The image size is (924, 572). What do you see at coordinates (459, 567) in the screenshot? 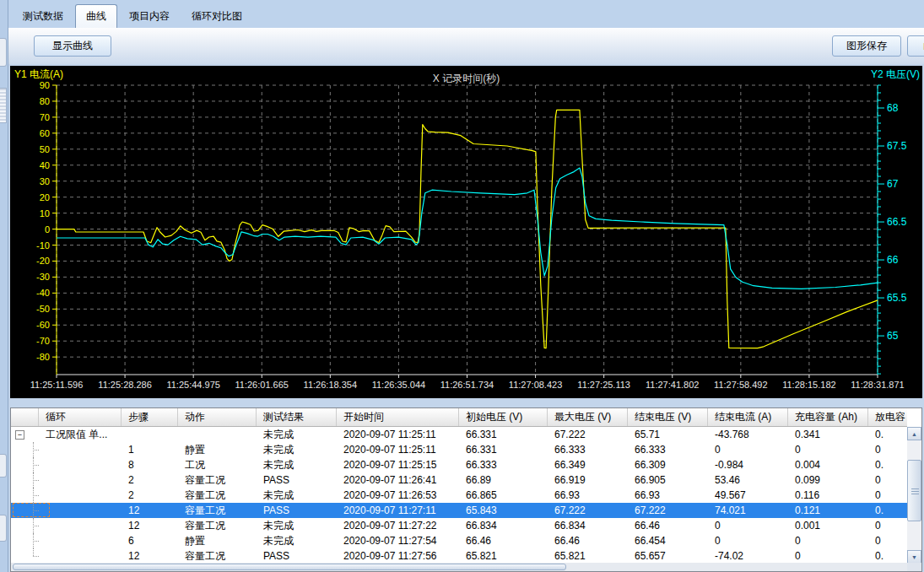
I see `horizontal-scrollbar` at bounding box center [459, 567].